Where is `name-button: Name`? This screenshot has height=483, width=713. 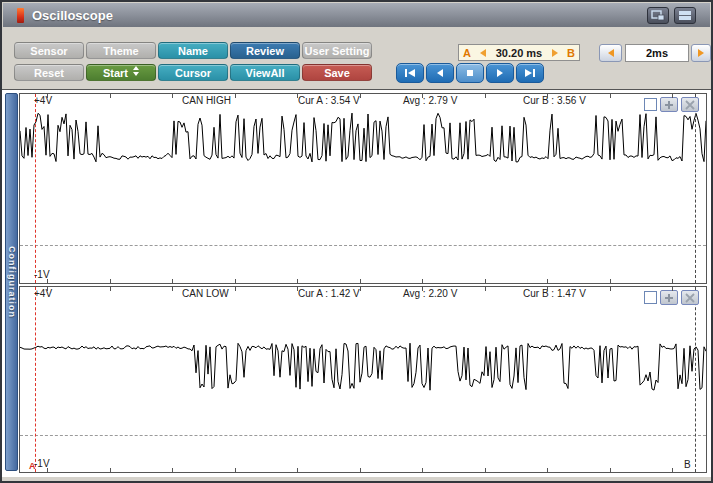
name-button: Name is located at coordinates (193, 50).